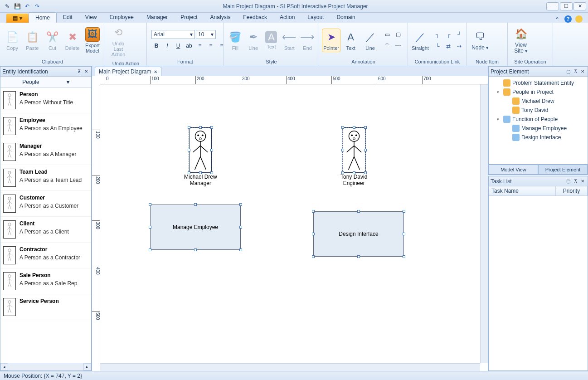 The width and height of the screenshot is (588, 380). What do you see at coordinates (121, 17) in the screenshot?
I see `ribbon-tab-employee: Employee` at bounding box center [121, 17].